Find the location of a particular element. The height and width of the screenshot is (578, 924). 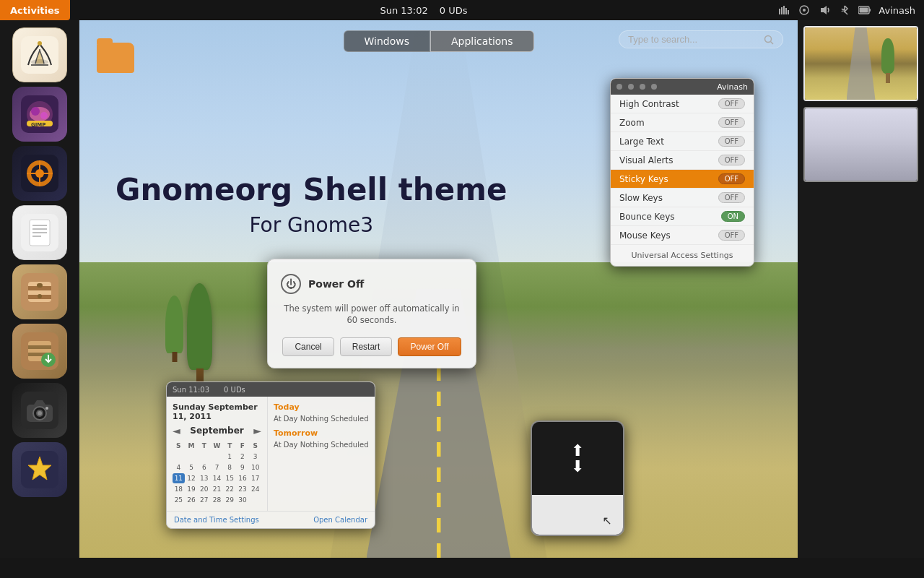

poweroff-message: The system will power off automatically … is located at coordinates (372, 314).